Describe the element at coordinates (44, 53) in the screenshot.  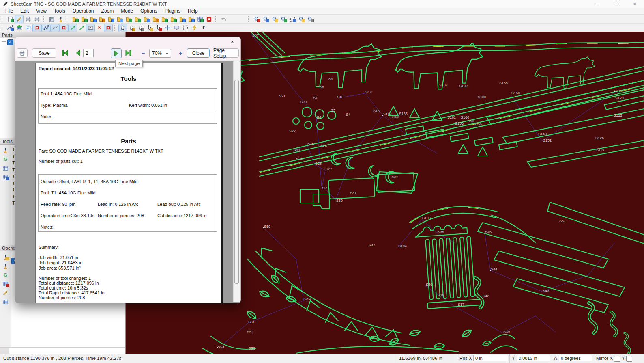
I see `save-report-button: Save` at that location.